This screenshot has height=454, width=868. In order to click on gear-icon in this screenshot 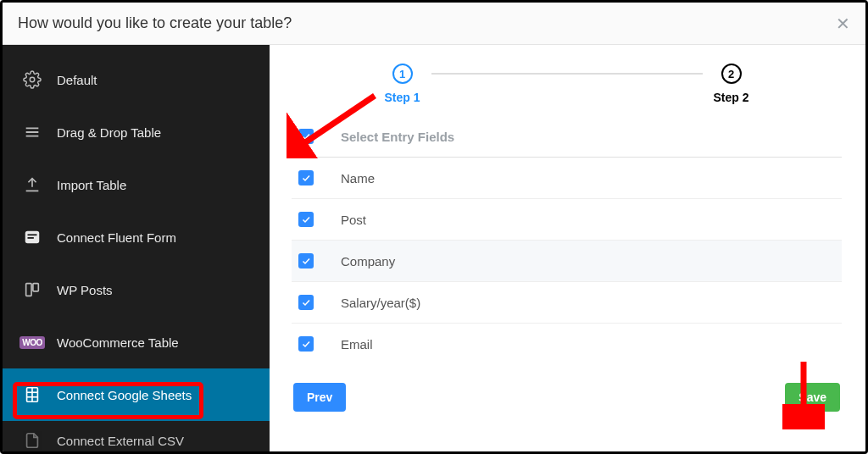, I will do `click(32, 80)`.